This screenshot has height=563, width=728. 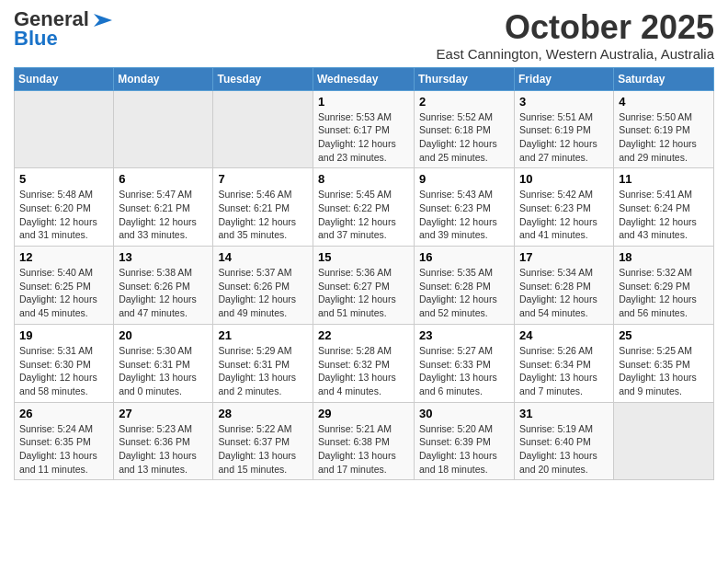 I want to click on calendar-header: SundayMondayTuesdayWednesdayThursdayFrid…, so click(x=364, y=79).